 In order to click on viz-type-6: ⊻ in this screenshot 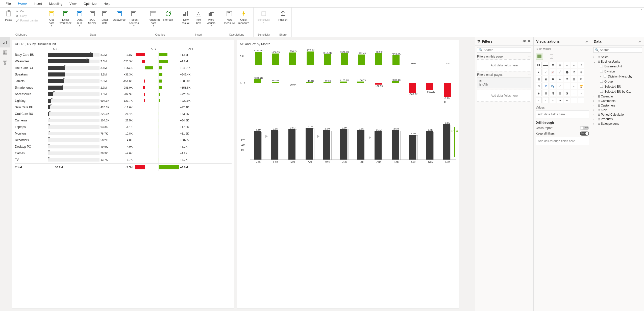, I will do `click(581, 65)`.